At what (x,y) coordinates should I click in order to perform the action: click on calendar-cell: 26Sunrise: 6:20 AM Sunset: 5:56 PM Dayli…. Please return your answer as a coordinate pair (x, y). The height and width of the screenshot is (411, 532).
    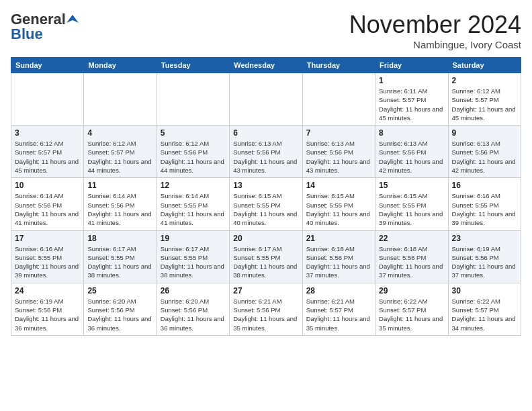
    Looking at the image, I should click on (193, 309).